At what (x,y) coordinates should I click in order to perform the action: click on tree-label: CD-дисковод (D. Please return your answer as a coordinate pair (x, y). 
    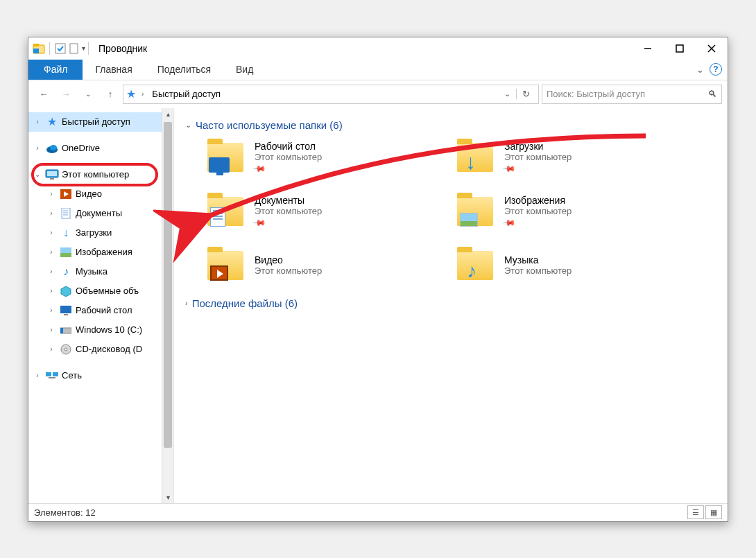
    Looking at the image, I should click on (109, 349).